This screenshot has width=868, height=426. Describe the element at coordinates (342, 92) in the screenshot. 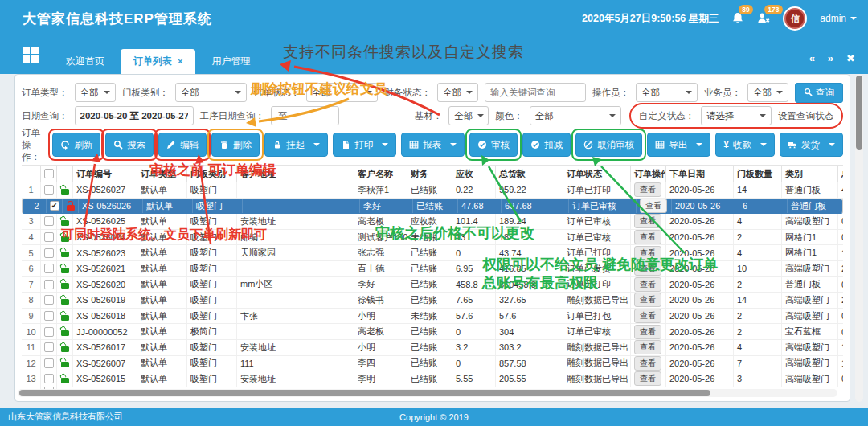

I see `order-status-select: 全部` at that location.